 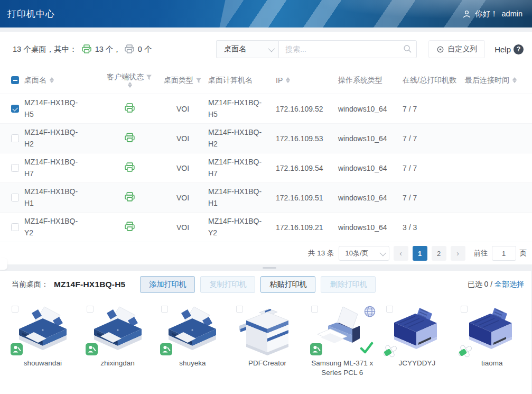 What do you see at coordinates (183, 80) in the screenshot?
I see `column-header-desktop-type: 桌面类型` at bounding box center [183, 80].